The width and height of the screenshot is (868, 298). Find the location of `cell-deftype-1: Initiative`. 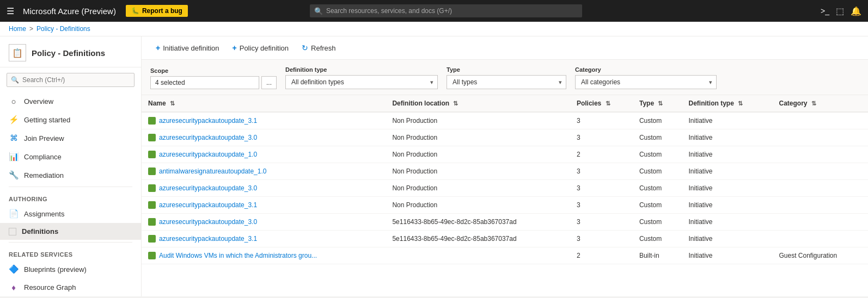

cell-deftype-1: Initiative is located at coordinates (727, 138).